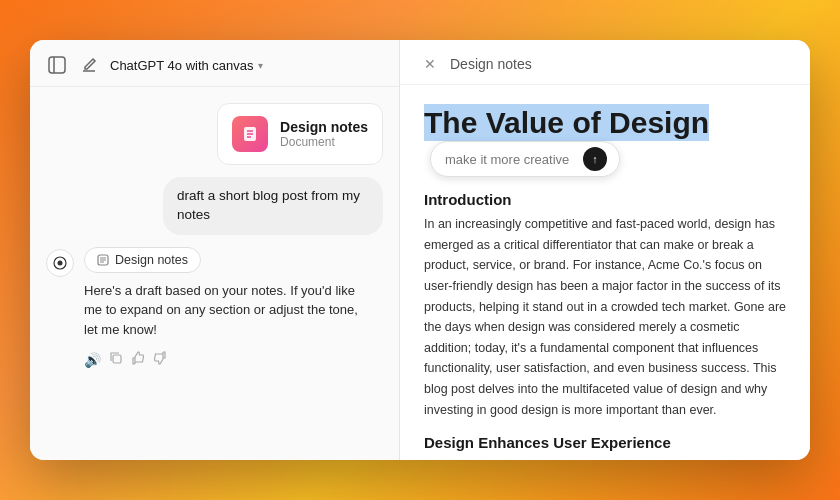 Image resolution: width=840 pixels, height=500 pixels. Describe the element at coordinates (525, 159) in the screenshot. I see `inline-edit-bar: ↑` at that location.